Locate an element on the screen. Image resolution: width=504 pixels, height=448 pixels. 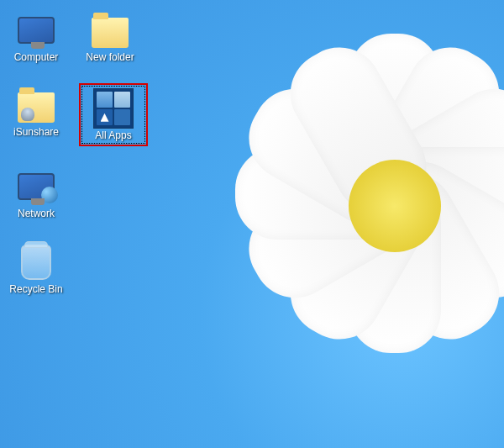
isunshare-label: iSunshare is located at coordinates (36, 133).